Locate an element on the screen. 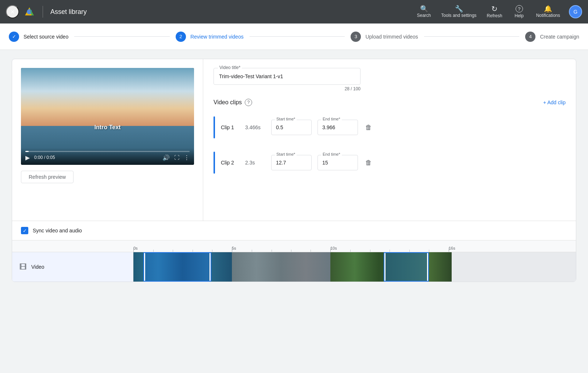 This screenshot has height=373, width=588. avatar: G is located at coordinates (576, 12).